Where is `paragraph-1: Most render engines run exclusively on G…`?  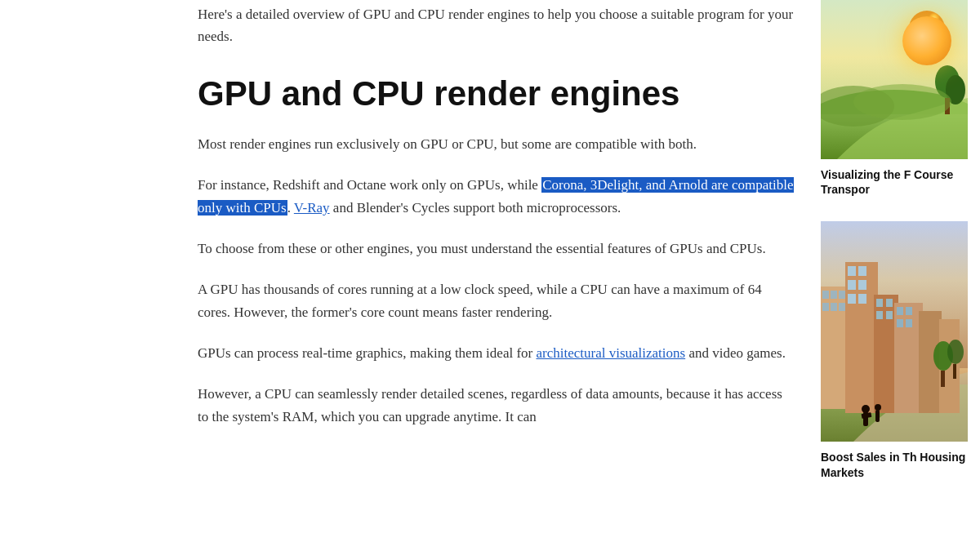 paragraph-1: Most render engines run exclusively on G… is located at coordinates (497, 144).